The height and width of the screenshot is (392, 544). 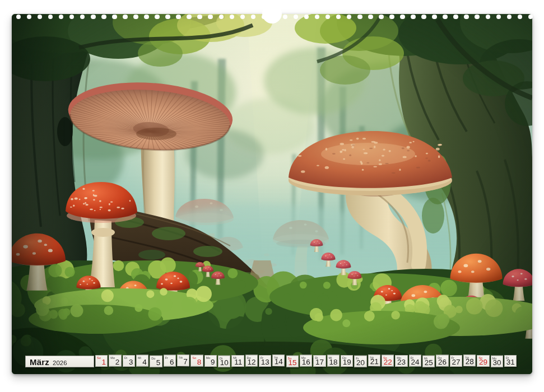 What do you see at coordinates (511, 362) in the screenshot?
I see `day-number: 31` at bounding box center [511, 362].